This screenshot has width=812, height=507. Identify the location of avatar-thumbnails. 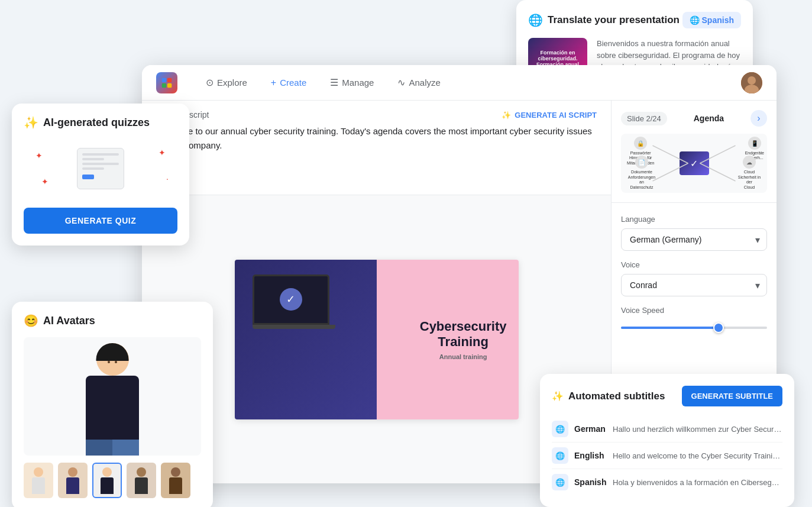
(112, 480).